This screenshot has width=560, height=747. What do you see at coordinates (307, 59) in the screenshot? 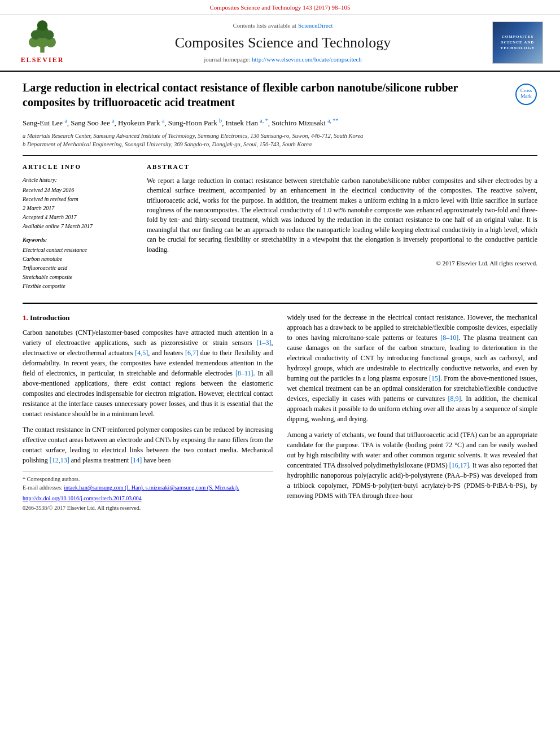
I see `journal-homepage-link: http://www.elsevier.com/locate/compscite…` at bounding box center [307, 59].